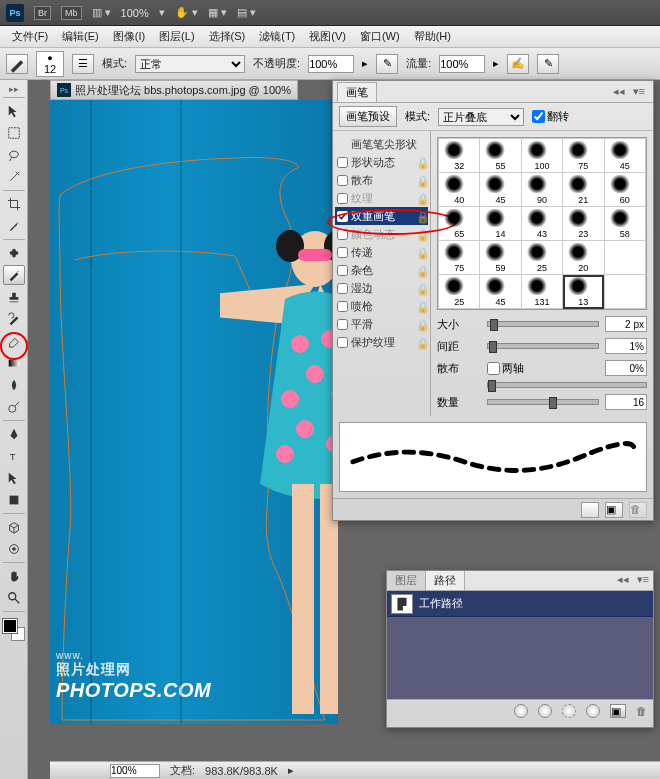 The image size is (660, 779). I want to click on menu-filter: 滤镜(T), so click(277, 36).